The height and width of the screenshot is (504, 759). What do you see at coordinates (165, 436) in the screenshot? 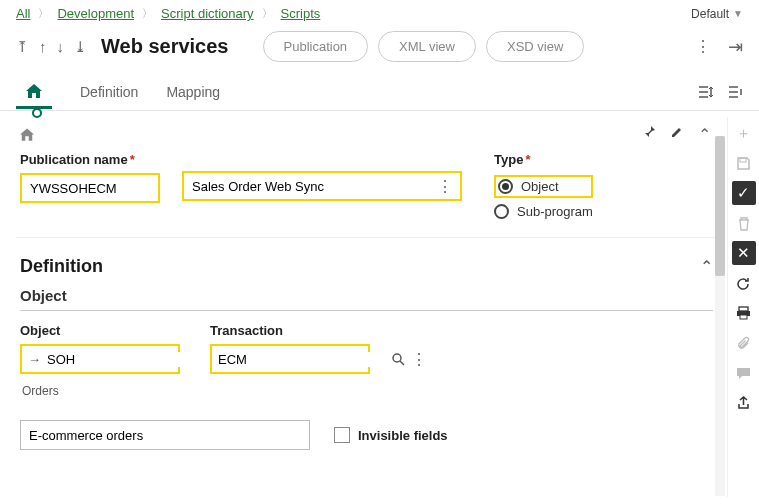
I see `ecommerce-input` at bounding box center [165, 436].